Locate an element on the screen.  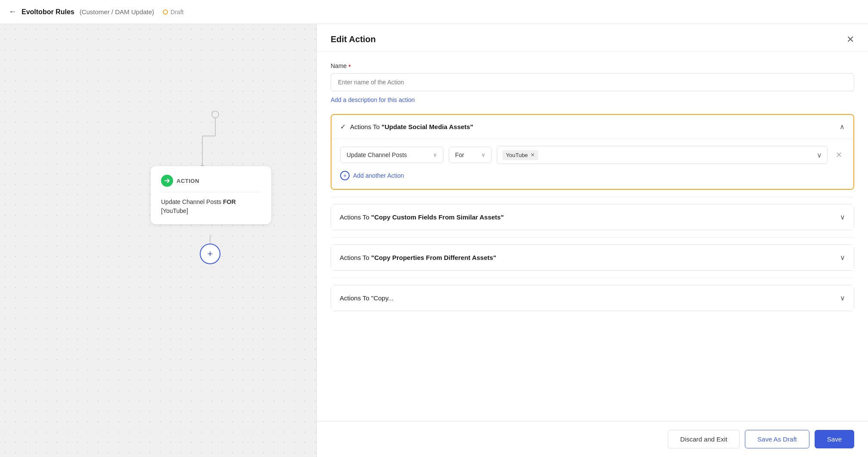
accordion-header-2: Actions To "Copy Custom Fields From Simi… is located at coordinates (592, 217).